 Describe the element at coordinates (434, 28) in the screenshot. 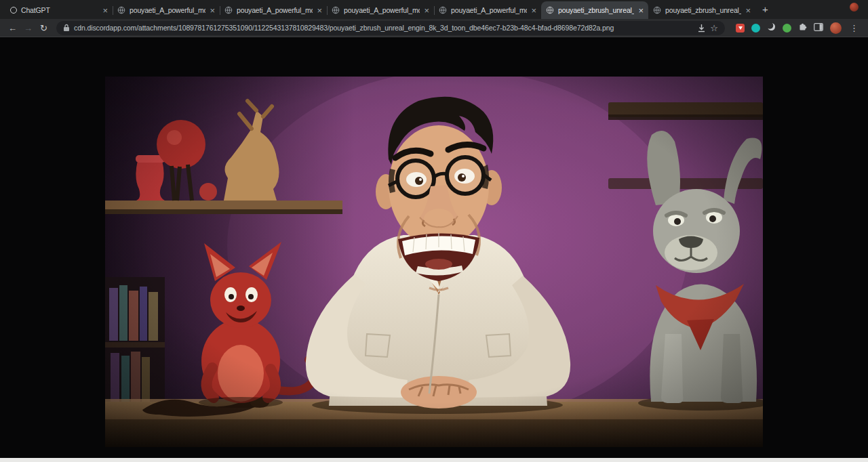

I see `toolbar: ← → ↻ cdn.discordapp.com/attachments/108…` at that location.